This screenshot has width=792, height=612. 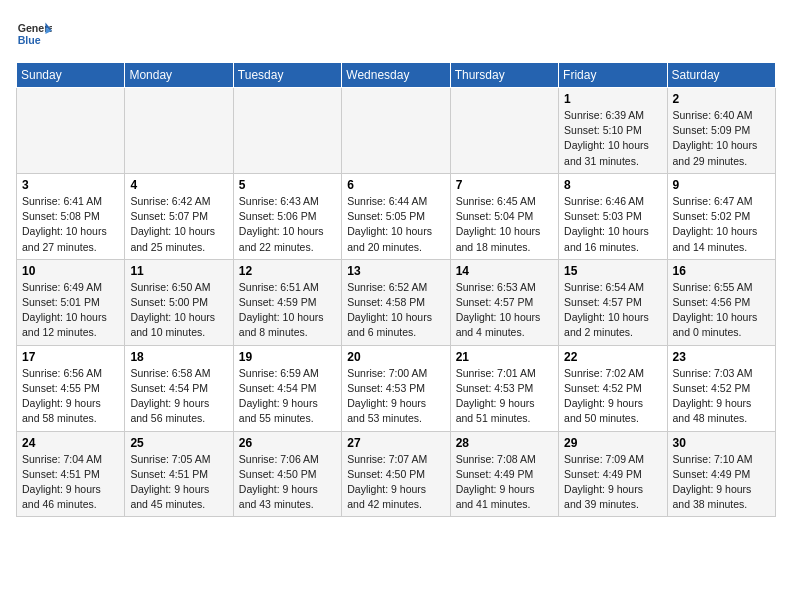 What do you see at coordinates (179, 388) in the screenshot?
I see `calendar-cell: 18Sunrise: 6:58 AM Sunset: 4:54 PM Dayli…` at bounding box center [179, 388].